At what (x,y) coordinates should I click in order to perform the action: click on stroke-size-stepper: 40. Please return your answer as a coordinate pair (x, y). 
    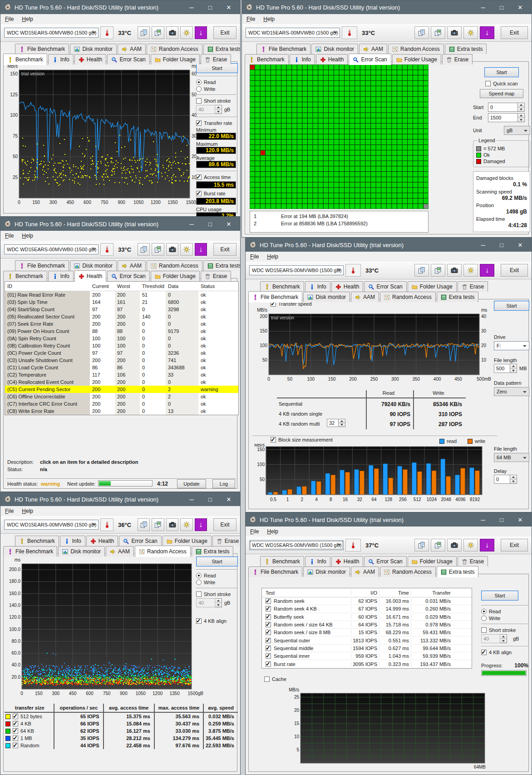
    Looking at the image, I should click on (209, 603).